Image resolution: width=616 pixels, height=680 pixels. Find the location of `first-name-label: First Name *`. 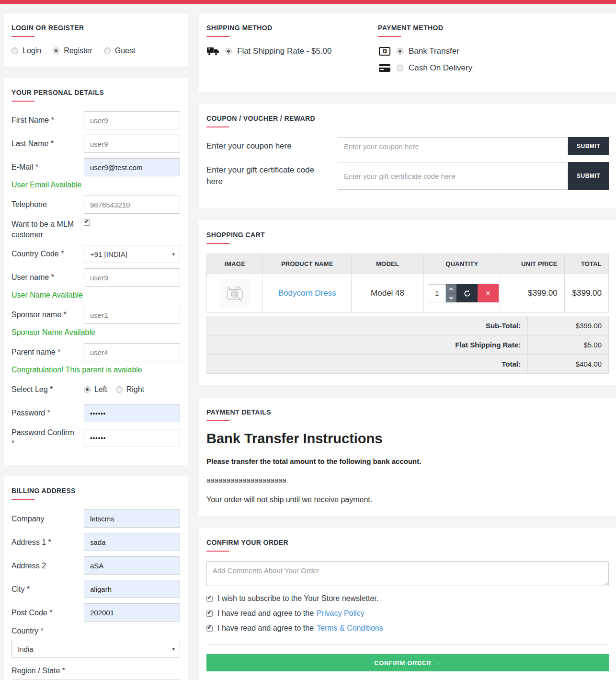

first-name-label: First Name * is located at coordinates (48, 120).